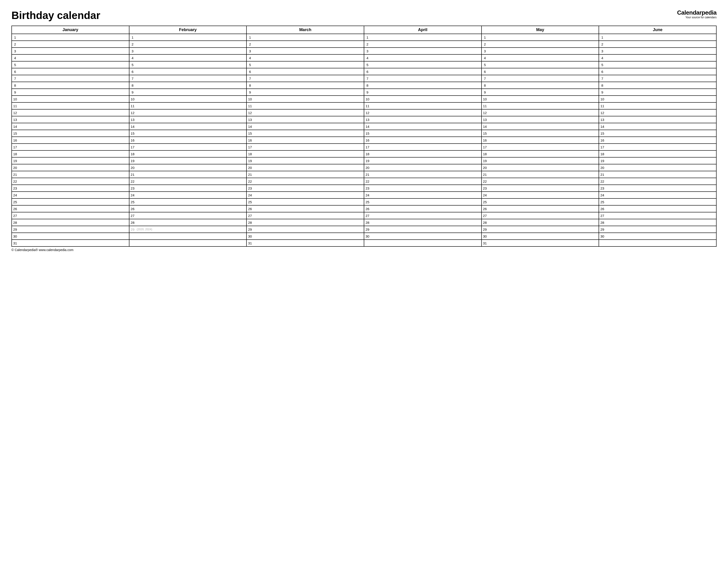 Image resolution: width=728 pixels, height=562 pixels. What do you see at coordinates (305, 85) in the screenshot?
I see `day-cell: 8` at bounding box center [305, 85].